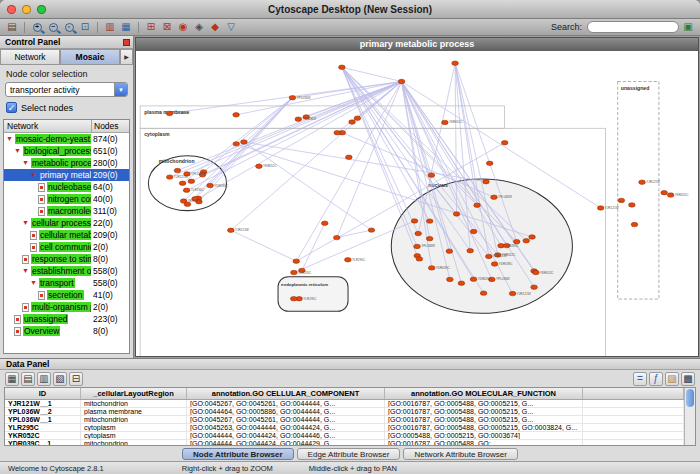  What do you see at coordinates (66, 271) in the screenshot?
I see `tree-row: ▼establishment of lo...558(0)` at bounding box center [66, 271].